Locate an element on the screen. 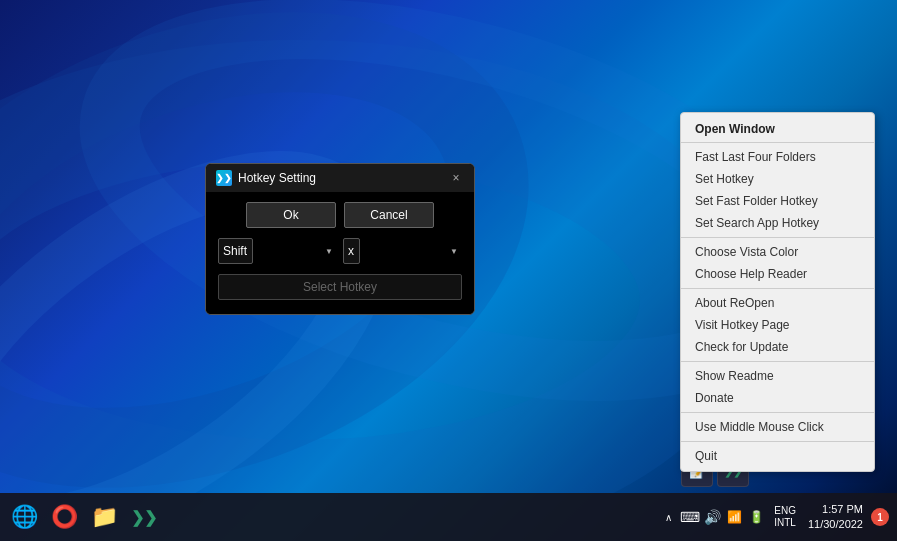 Image resolution: width=897 pixels, height=541 pixels. dialog-title: Hotkey Setting is located at coordinates (277, 178).